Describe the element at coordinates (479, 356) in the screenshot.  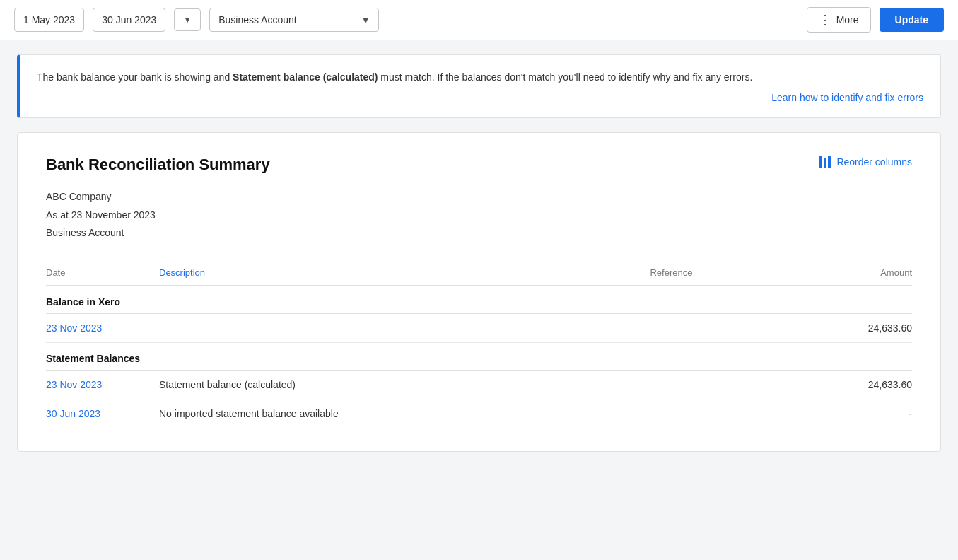
I see `section-header: Statement Balances` at that location.